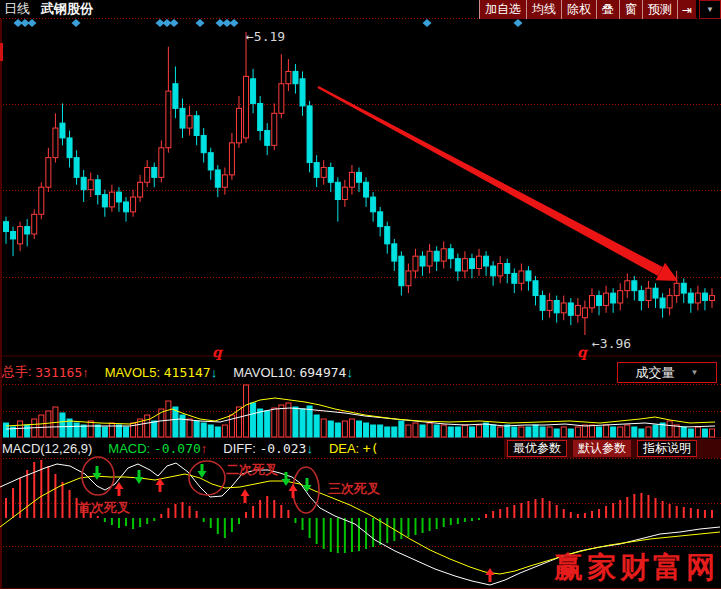 This screenshot has width=721, height=589. Describe the element at coordinates (132, 372) in the screenshot. I see `mavol5-label: MAVOL5:` at that location.